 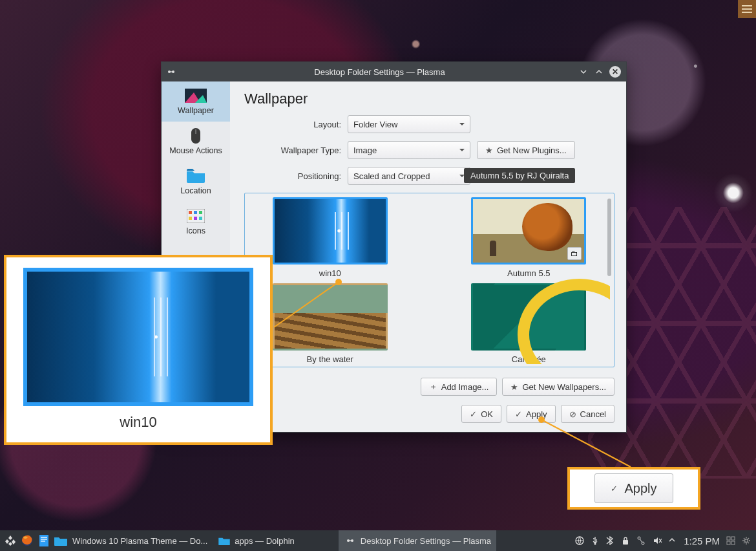 I want to click on volume-icon, so click(x=657, y=541).